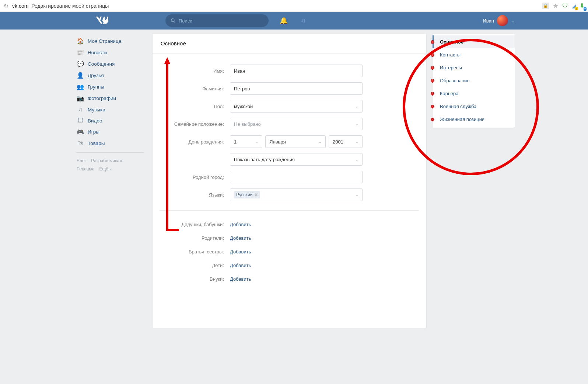  I want to click on nav-label: Группы, so click(96, 87).